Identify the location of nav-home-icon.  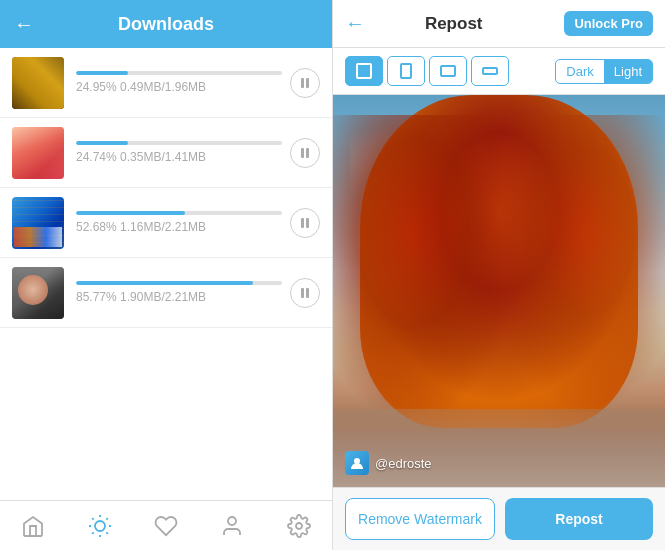
(33, 526).